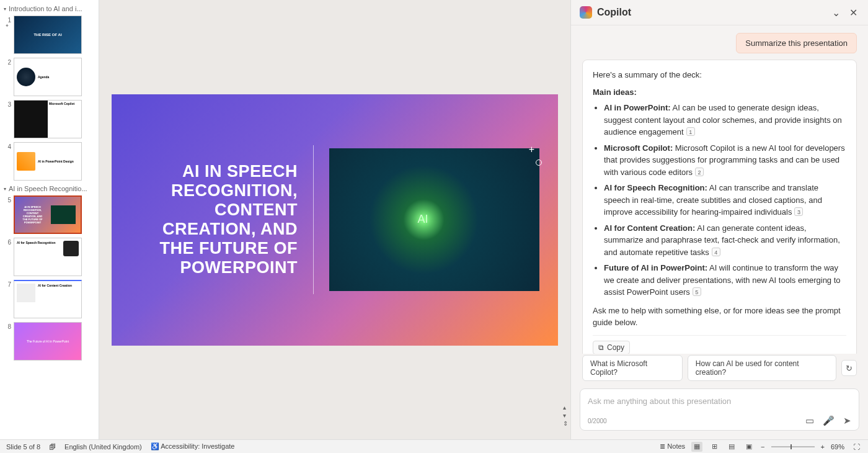 The height and width of the screenshot is (453, 868). What do you see at coordinates (8, 62) in the screenshot?
I see `thumb-number: 2` at bounding box center [8, 62].